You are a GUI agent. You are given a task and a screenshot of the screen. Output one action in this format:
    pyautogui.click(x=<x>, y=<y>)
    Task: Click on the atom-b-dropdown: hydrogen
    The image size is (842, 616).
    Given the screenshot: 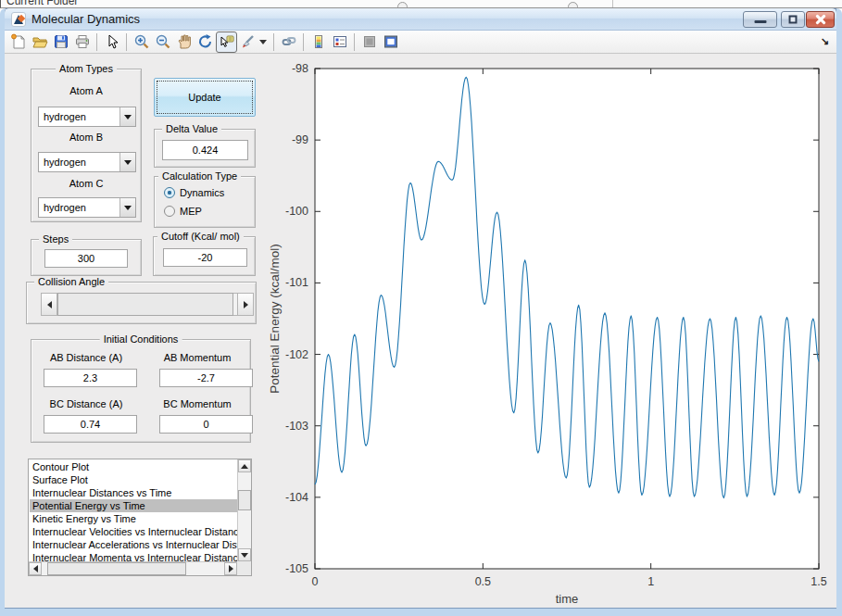 What is the action you would take?
    pyautogui.click(x=87, y=162)
    